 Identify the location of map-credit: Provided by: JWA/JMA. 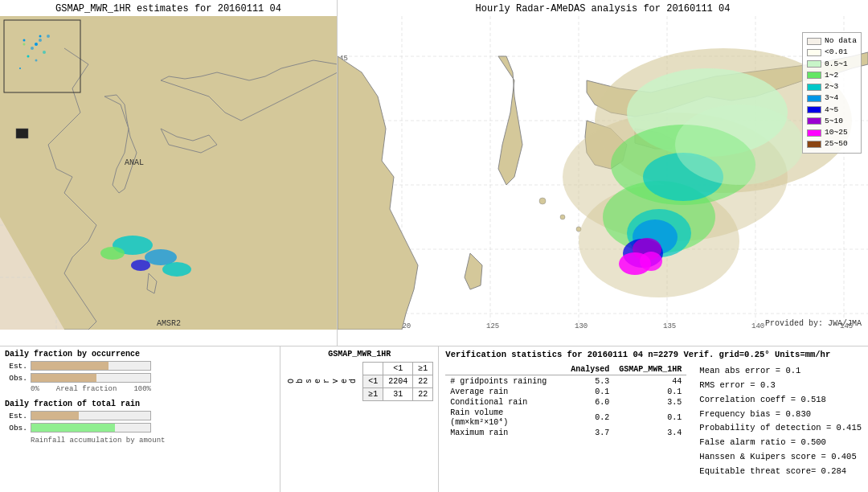
(813, 323).